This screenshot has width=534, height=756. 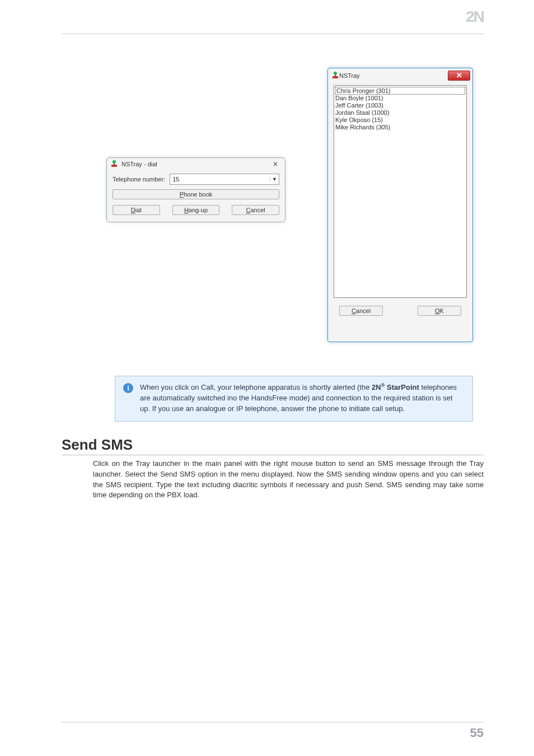 What do you see at coordinates (400, 105) in the screenshot?
I see `list-item: Jeff Carter (1003)` at bounding box center [400, 105].